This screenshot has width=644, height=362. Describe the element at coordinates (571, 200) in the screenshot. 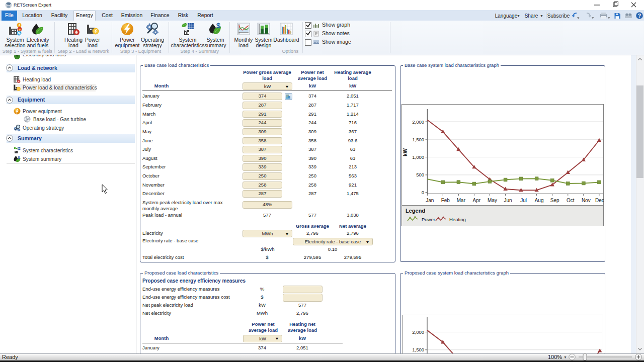

I see `svg-text: Oct` at that location.